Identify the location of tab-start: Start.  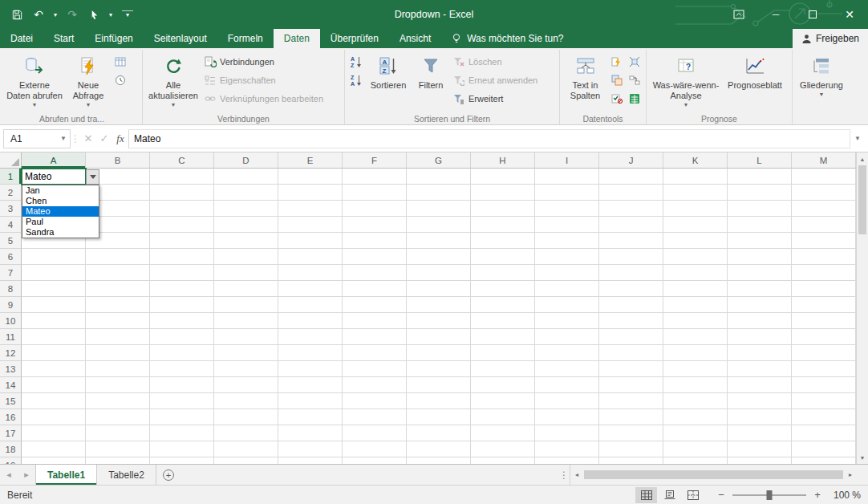
(64, 39).